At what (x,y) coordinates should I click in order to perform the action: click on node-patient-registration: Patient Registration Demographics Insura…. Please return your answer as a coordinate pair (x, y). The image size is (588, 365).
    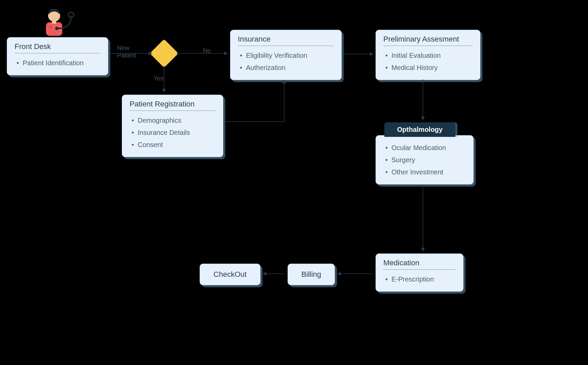
    Looking at the image, I should click on (173, 126).